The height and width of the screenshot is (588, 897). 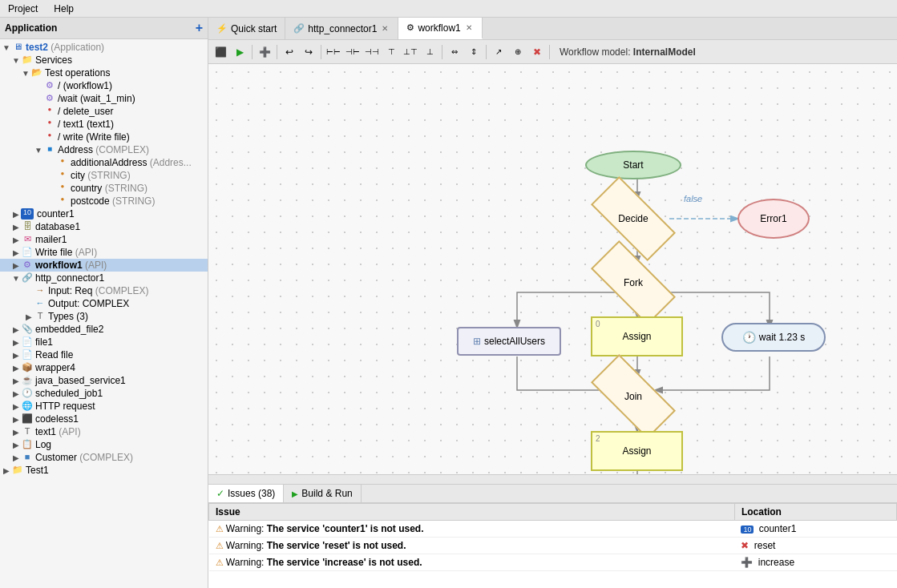 I want to click on align-center-button: ⊣⊢, so click(x=353, y=52).